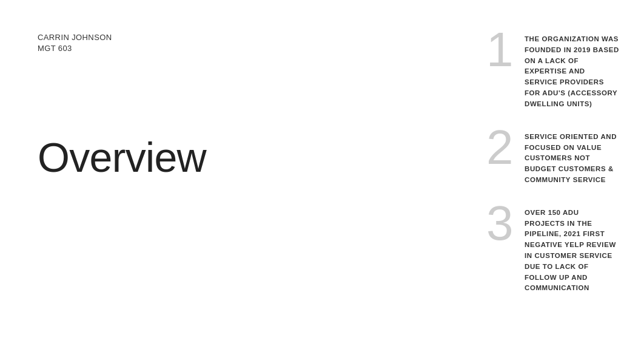 This screenshot has height=363, width=644. What do you see at coordinates (572, 70) in the screenshot?
I see `item-text-1: THE ORGANIZATION WAS FOUNDED IN 2019 BAS…` at bounding box center [572, 70].